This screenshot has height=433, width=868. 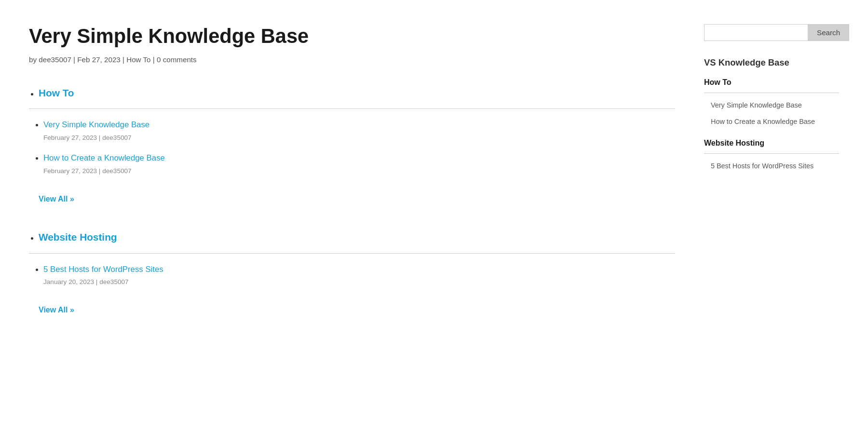 I want to click on category-list-item-website-hosting: Website Hosting, so click(x=357, y=237).